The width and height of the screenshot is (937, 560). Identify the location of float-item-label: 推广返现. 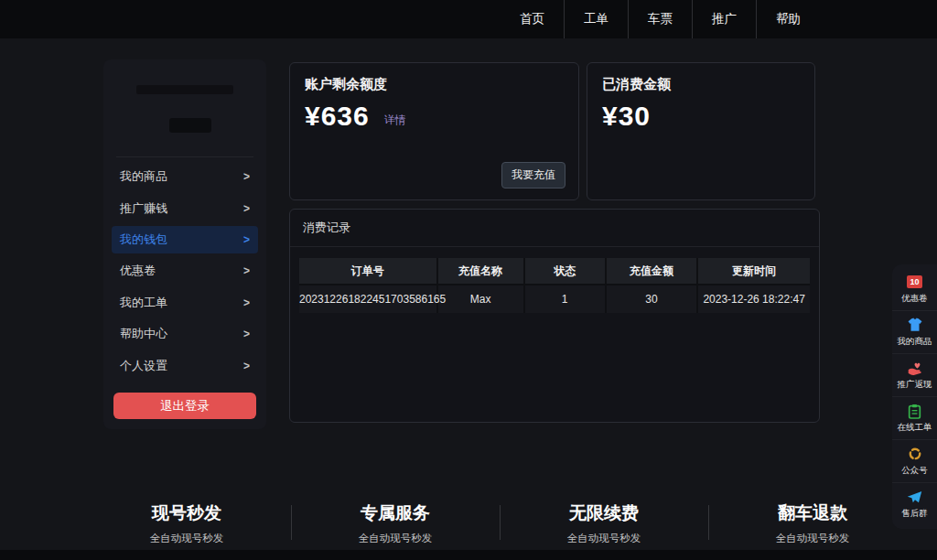
(915, 384).